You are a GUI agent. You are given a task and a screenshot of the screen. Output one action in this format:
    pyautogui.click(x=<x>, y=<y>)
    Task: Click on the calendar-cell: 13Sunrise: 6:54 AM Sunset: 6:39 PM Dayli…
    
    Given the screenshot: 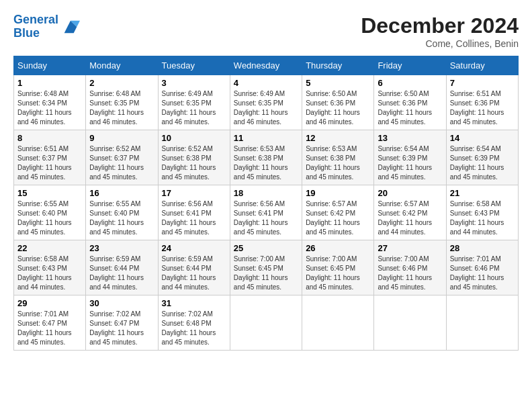 What is the action you would take?
    pyautogui.click(x=410, y=158)
    